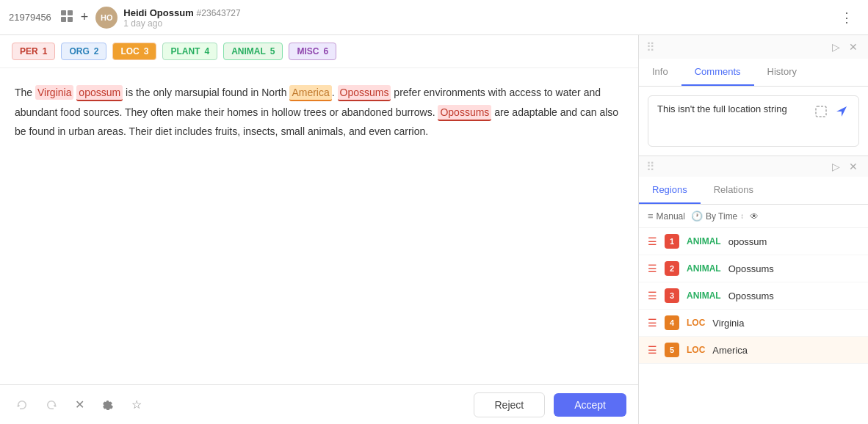 The image size is (868, 424). What do you see at coordinates (853, 167) in the screenshot?
I see `close-bottom-panel-button: ✕` at bounding box center [853, 167].